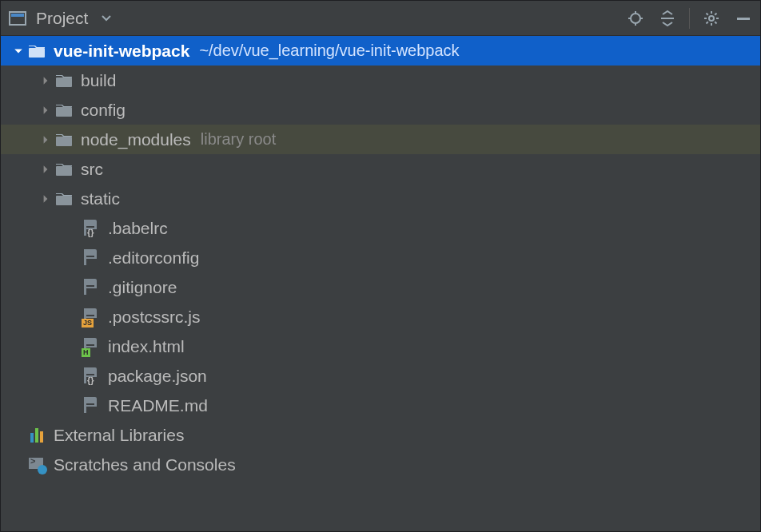 The width and height of the screenshot is (761, 532). I want to click on libraries-icon, so click(37, 435).